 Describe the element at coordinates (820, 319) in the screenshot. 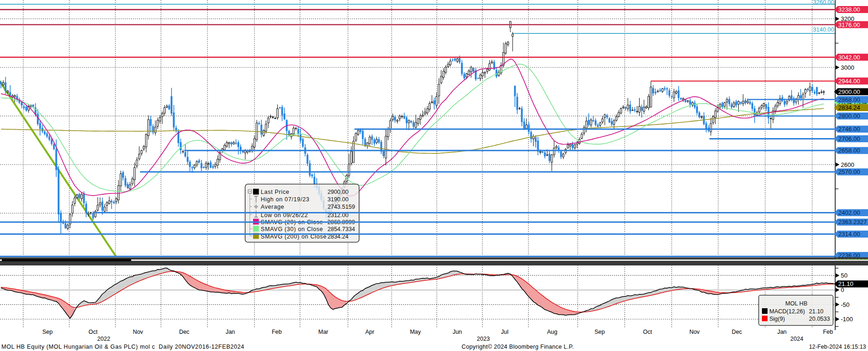

I see `svg-text: 20.0533` at that location.